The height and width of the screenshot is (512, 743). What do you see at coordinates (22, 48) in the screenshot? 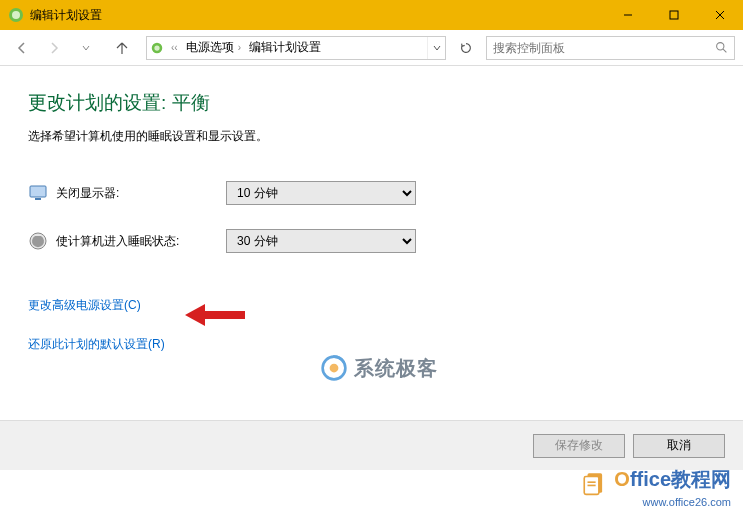
I see `back-button` at bounding box center [22, 48].